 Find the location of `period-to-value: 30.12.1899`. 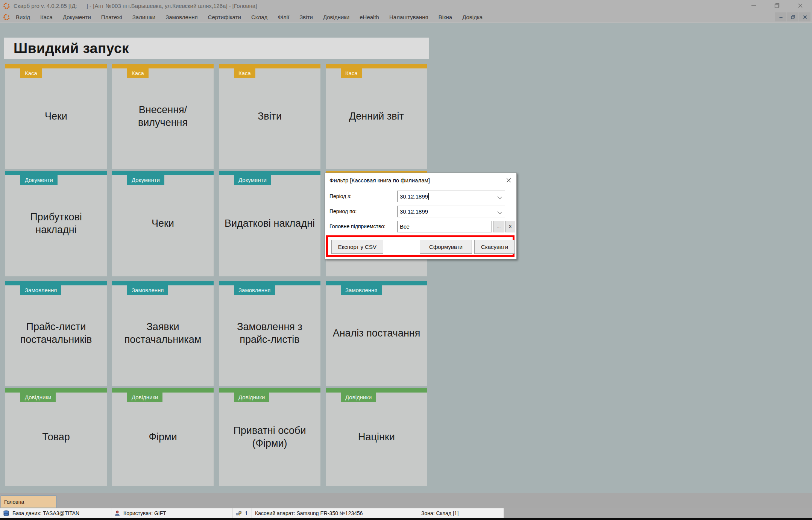

period-to-value: 30.12.1899 is located at coordinates (414, 211).